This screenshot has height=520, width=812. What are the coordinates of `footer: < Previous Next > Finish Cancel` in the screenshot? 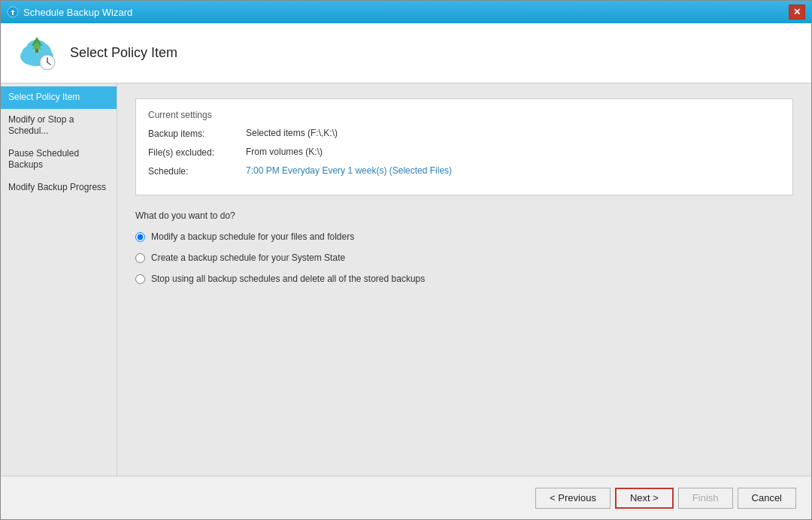 It's located at (406, 497).